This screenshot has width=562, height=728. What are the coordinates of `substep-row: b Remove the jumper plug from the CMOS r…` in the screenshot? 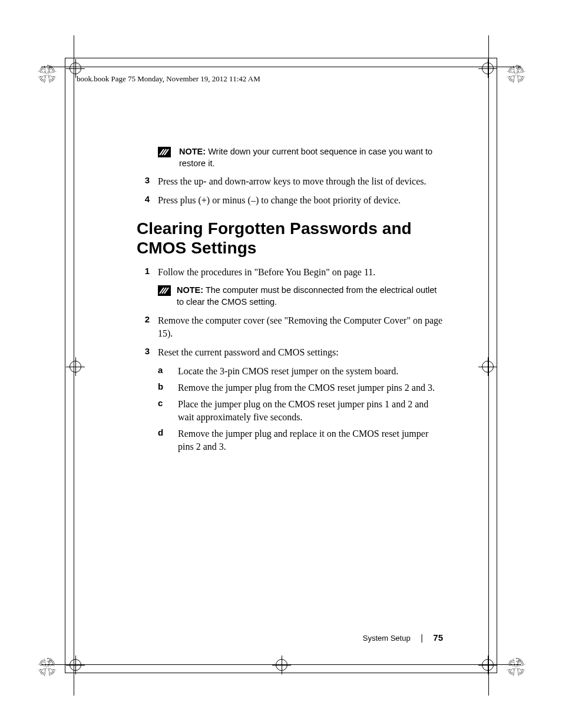 It's located at (300, 388).